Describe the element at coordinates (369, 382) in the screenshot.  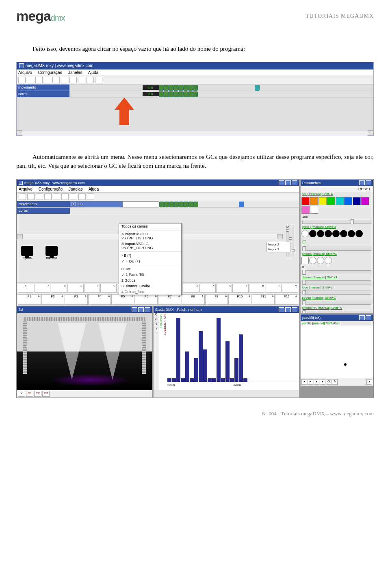
I see `pt-btn: ▴` at that location.